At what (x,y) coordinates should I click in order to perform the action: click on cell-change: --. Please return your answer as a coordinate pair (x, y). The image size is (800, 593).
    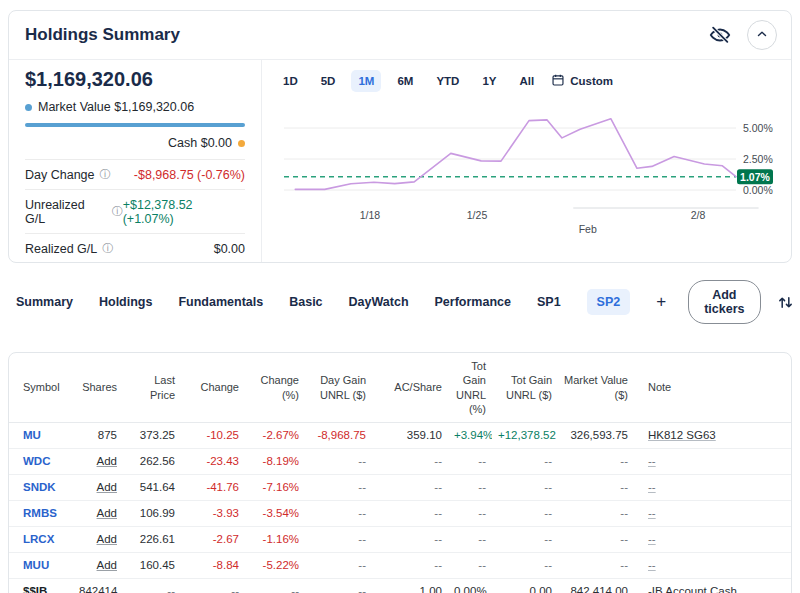
    Looking at the image, I should click on (213, 586).